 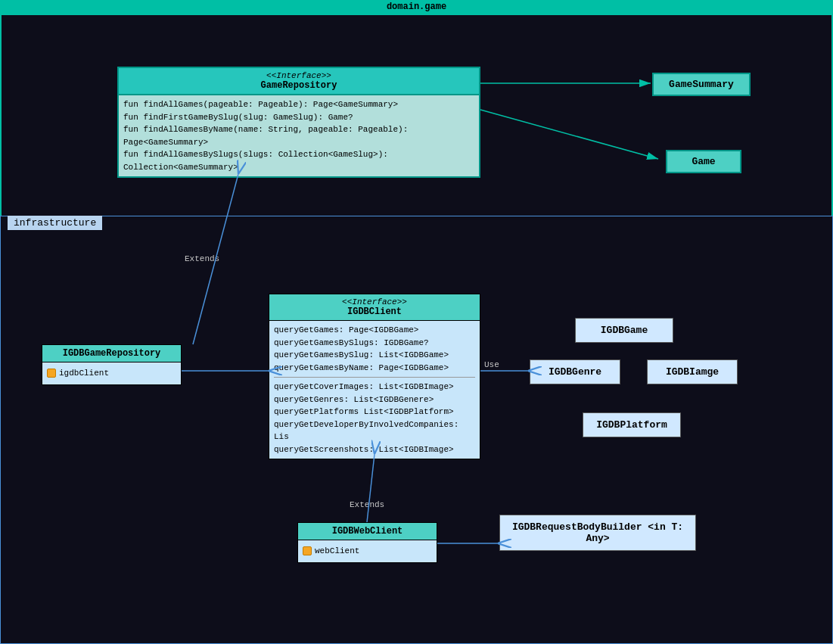 I want to click on web-client-icon, so click(x=307, y=551).